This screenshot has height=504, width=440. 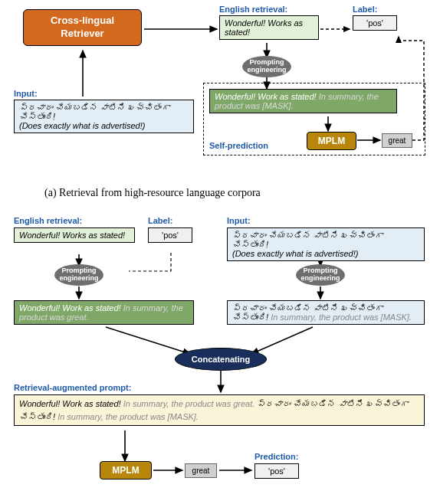 I want to click on ra-text-1: Wonderful! Work as stated!, so click(x=71, y=404).